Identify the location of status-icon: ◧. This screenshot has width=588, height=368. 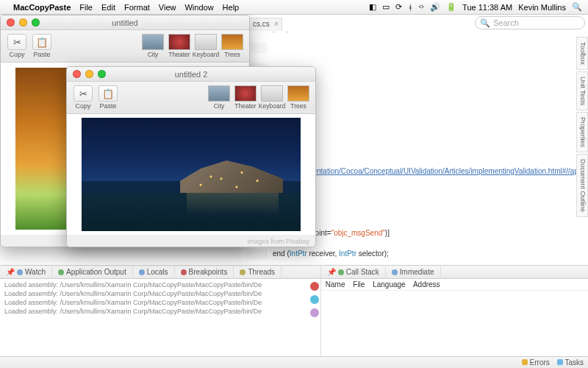
(373, 7).